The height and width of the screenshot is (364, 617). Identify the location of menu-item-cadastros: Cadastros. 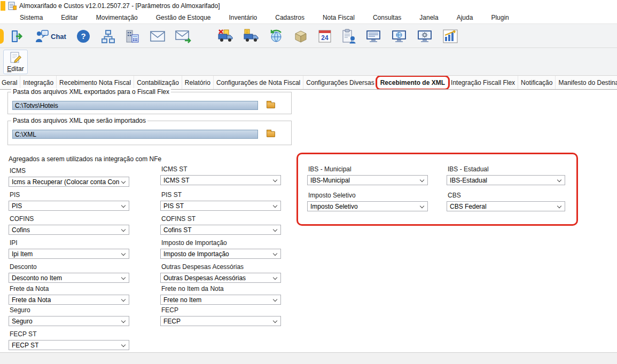
(290, 18).